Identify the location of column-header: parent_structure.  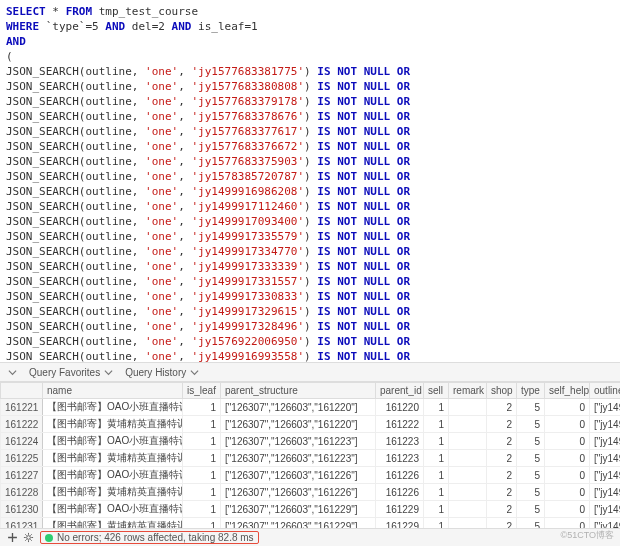
(298, 391).